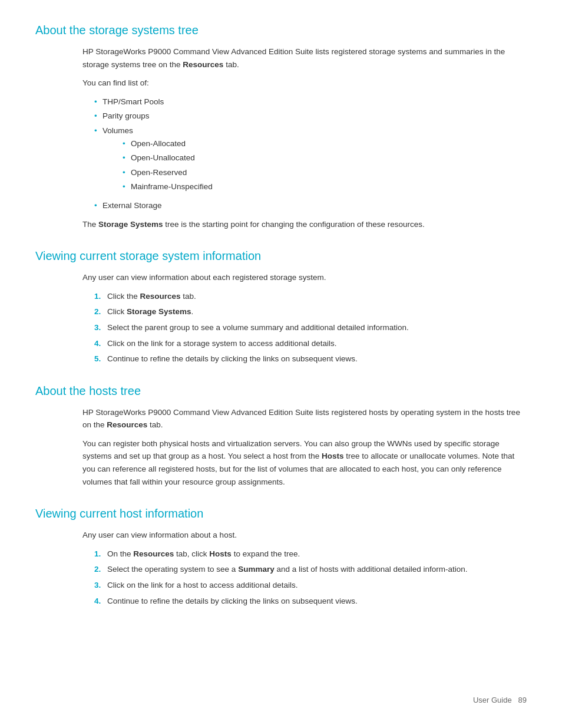 The width and height of the screenshot is (562, 728). Describe the element at coordinates (310, 297) in the screenshot. I see `step-1: Click the Resources tab.` at that location.